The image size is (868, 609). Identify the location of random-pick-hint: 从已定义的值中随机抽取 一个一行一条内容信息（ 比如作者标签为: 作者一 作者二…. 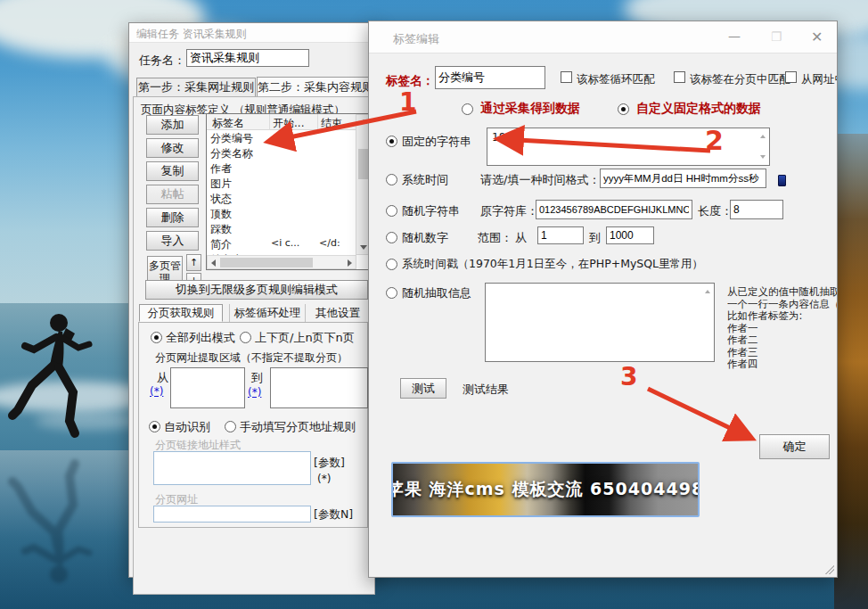
(782, 331).